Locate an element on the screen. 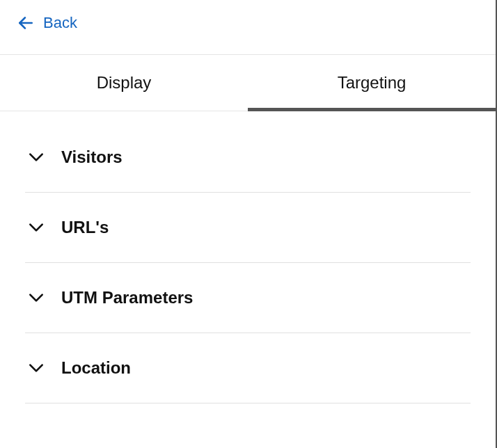 The height and width of the screenshot is (448, 497). section-location: Location is located at coordinates (248, 369).